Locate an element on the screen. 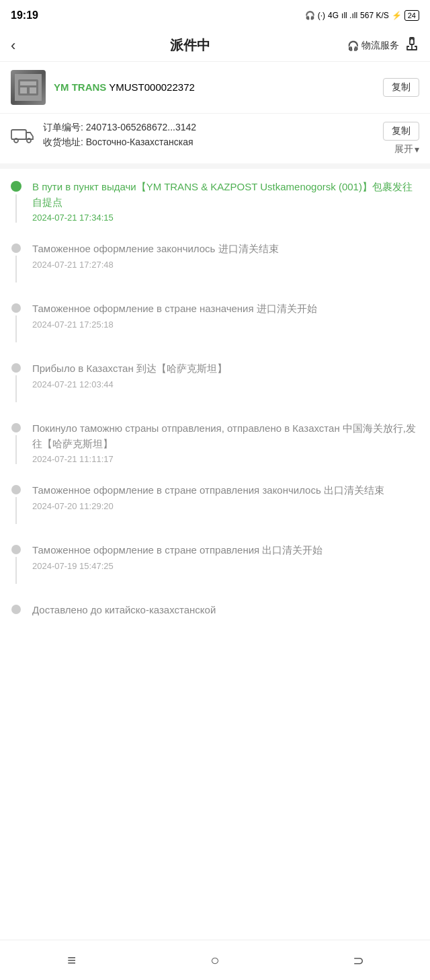 This screenshot has height=980, width=430. timeline-text-3: Таможенное оформление в стране назначени… is located at coordinates (226, 309).